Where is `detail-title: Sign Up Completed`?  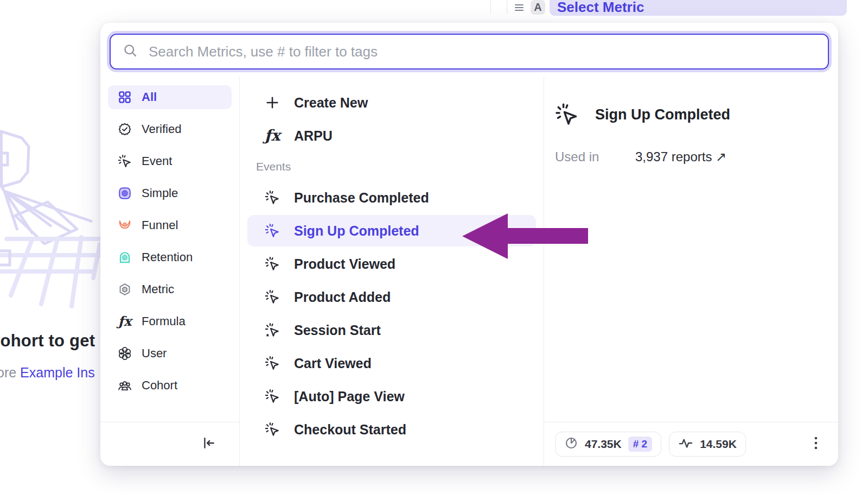
detail-title: Sign Up Completed is located at coordinates (663, 115).